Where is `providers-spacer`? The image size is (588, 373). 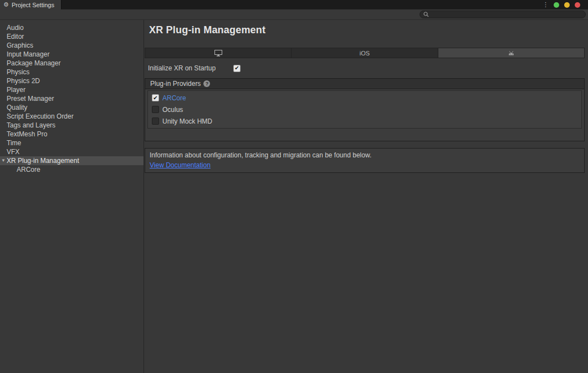 providers-spacer is located at coordinates (365, 135).